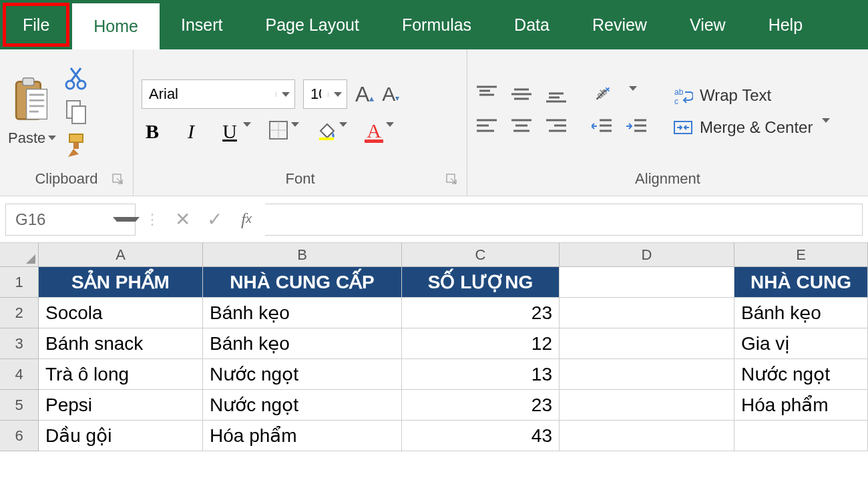 This screenshot has width=868, height=492. I want to click on font-launcher-icon, so click(452, 180).